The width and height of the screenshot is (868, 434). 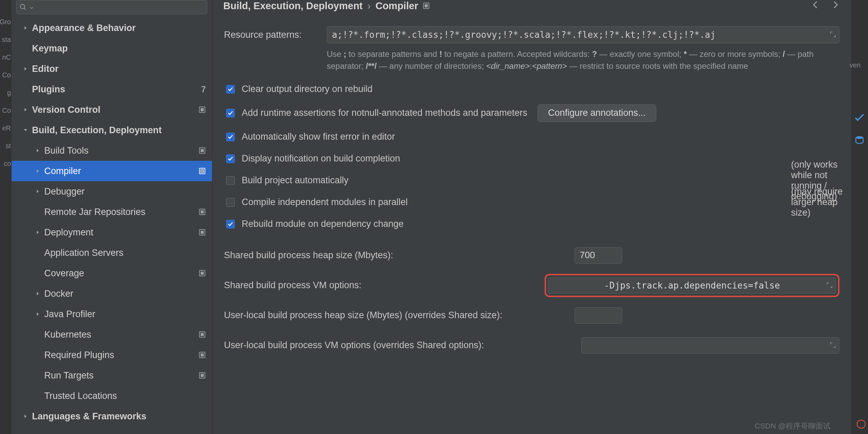 What do you see at coordinates (49, 89) in the screenshot?
I see `sidebar-item-label: Plugins` at bounding box center [49, 89].